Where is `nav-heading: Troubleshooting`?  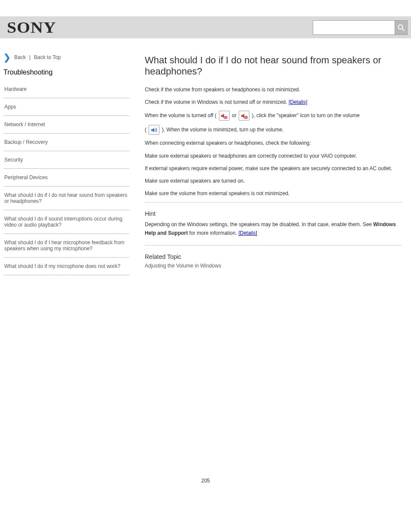
nav-heading: Troubleshooting is located at coordinates (66, 72).